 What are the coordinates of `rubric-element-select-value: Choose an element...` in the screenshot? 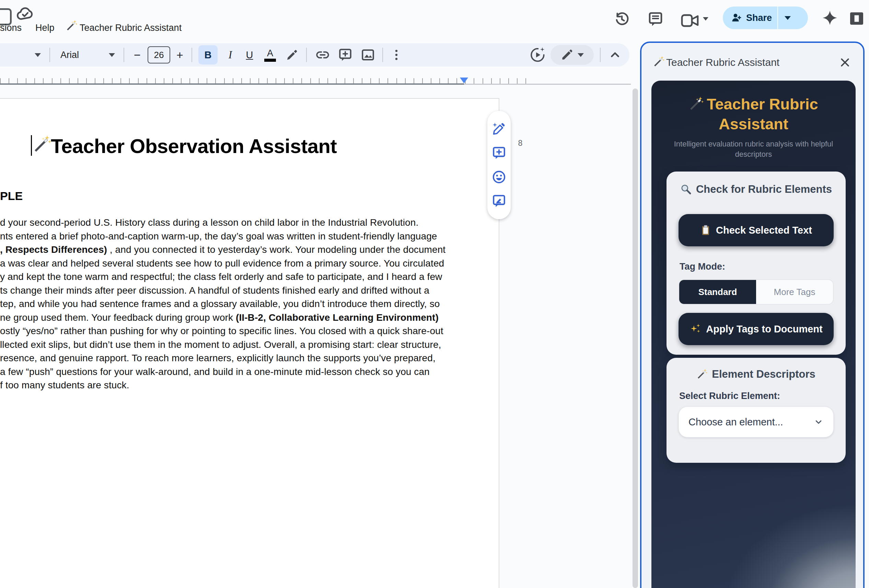 It's located at (736, 422).